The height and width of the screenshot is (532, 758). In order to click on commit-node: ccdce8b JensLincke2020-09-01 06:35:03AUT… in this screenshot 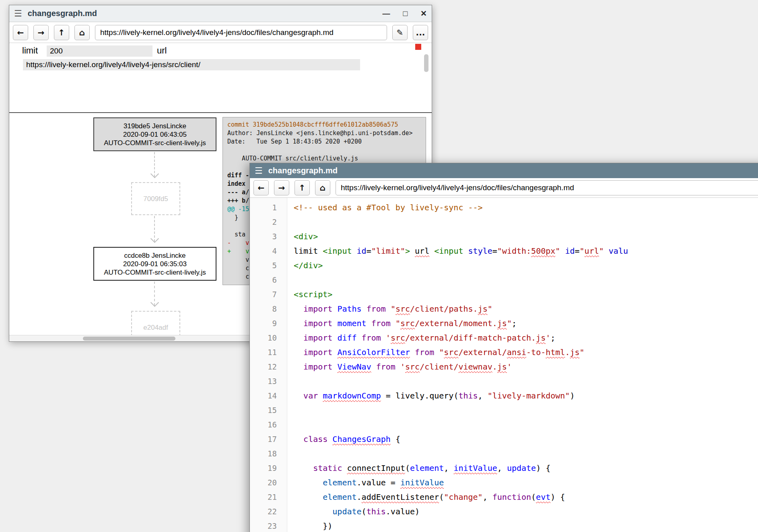, I will do `click(155, 264)`.